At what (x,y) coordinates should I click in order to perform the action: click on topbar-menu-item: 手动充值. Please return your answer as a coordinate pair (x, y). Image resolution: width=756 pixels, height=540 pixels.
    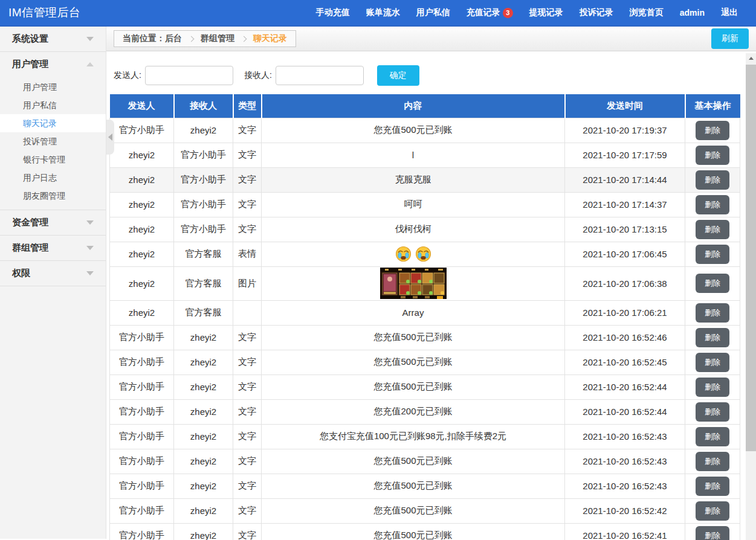
    Looking at the image, I should click on (333, 13).